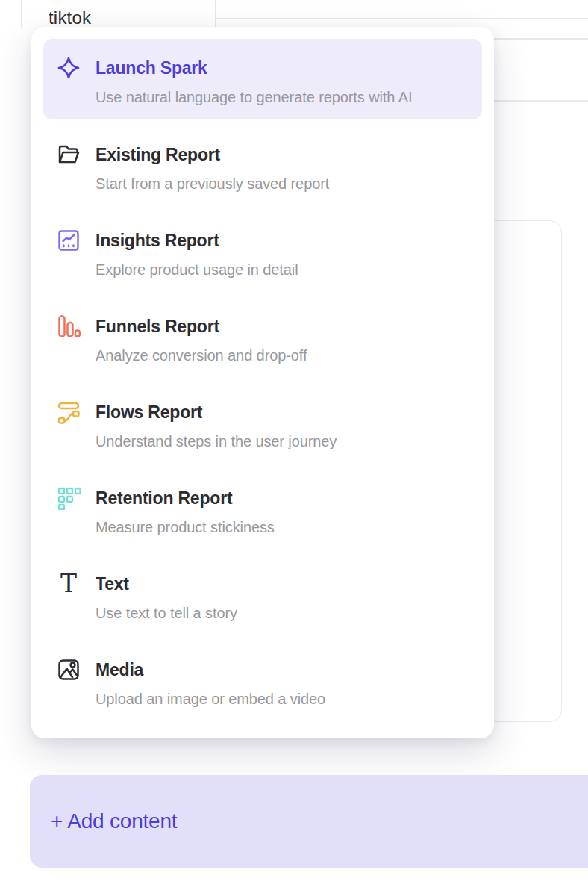 The height and width of the screenshot is (896, 588). Describe the element at coordinates (69, 412) in the screenshot. I see `flows-icon` at that location.